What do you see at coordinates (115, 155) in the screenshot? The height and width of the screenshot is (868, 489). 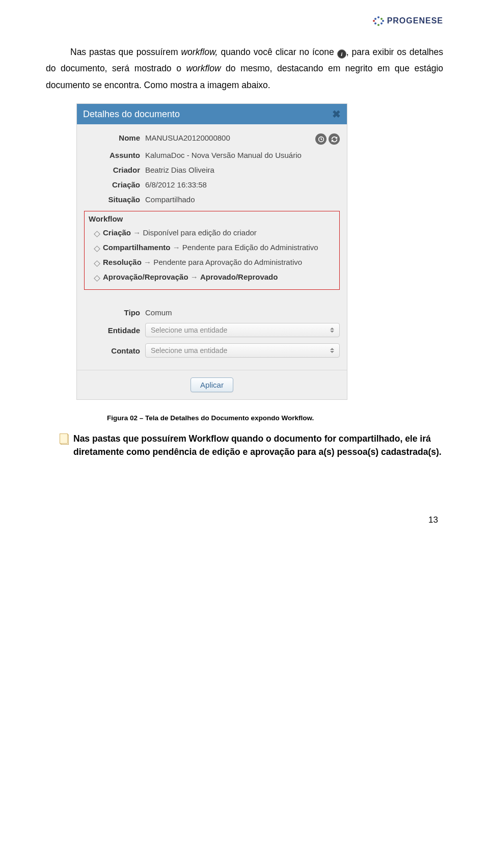 I see `label-assunto: Assunto` at bounding box center [115, 155].